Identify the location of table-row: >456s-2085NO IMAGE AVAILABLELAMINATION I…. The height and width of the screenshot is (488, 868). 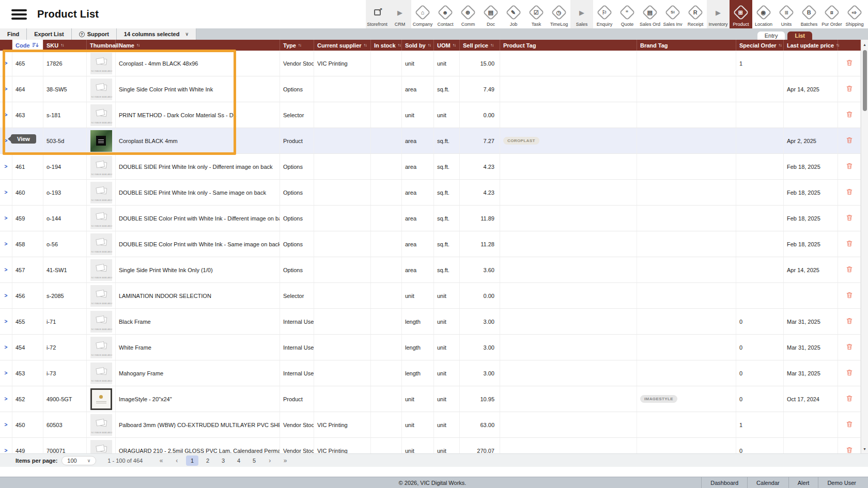
(434, 296).